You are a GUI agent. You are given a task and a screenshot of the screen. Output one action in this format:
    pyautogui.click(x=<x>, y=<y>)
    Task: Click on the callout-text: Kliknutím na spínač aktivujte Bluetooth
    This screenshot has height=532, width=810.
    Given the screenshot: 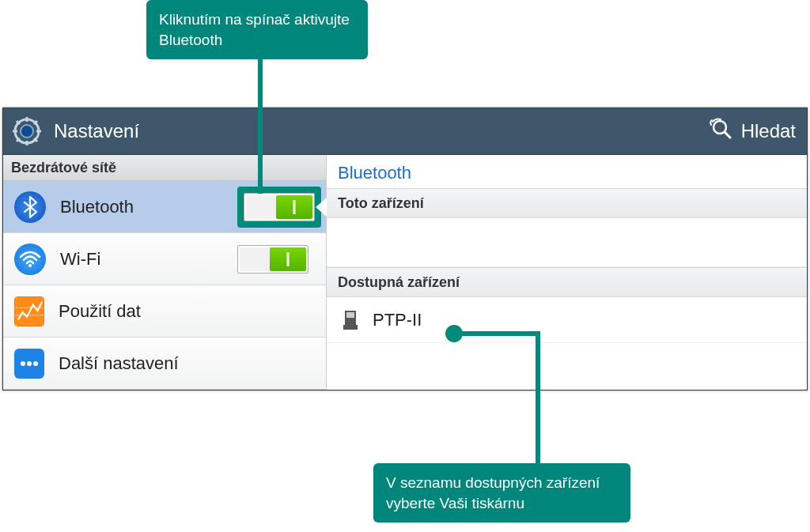 What is the action you would take?
    pyautogui.click(x=255, y=30)
    